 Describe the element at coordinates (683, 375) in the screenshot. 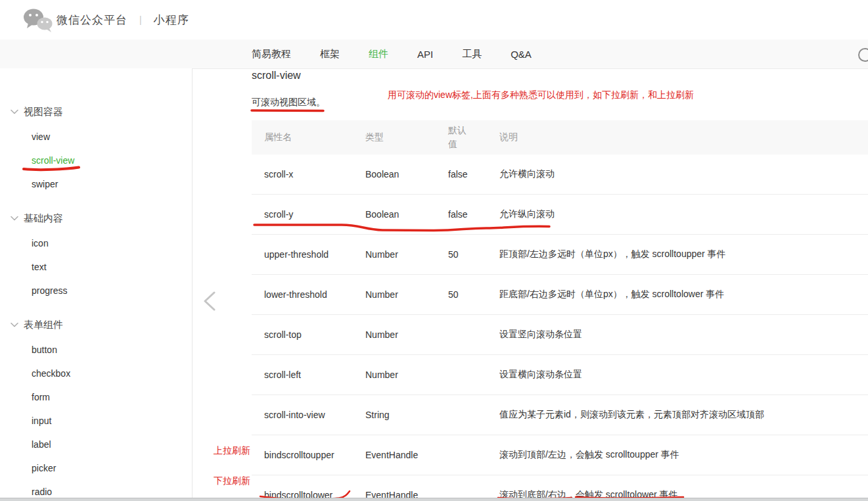

I see `cell-description: 设置横向滚动条位置` at that location.